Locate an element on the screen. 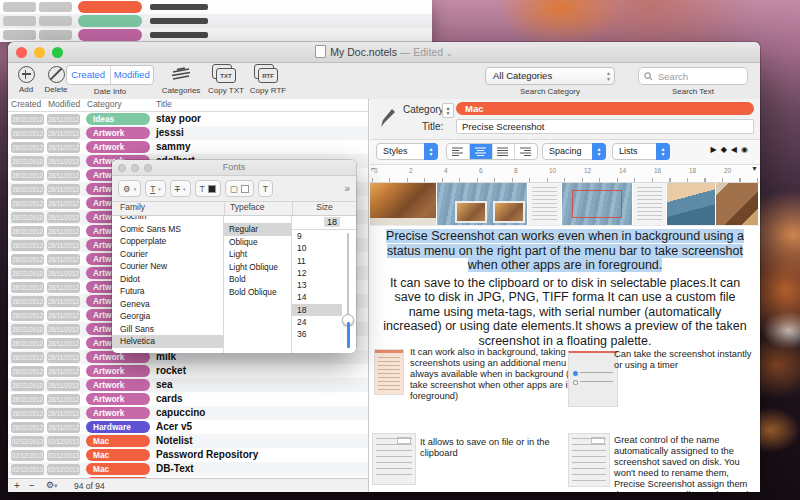  category-filter-popup: All Categories ▴▾ is located at coordinates (550, 76).